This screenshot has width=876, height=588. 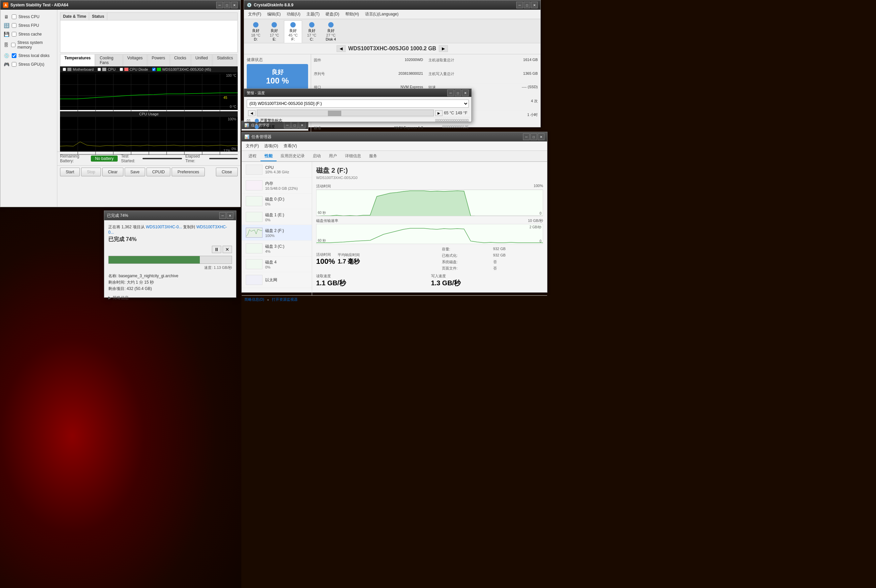 What do you see at coordinates (224, 159) in the screenshot?
I see `elapsed-value` at bounding box center [224, 159].